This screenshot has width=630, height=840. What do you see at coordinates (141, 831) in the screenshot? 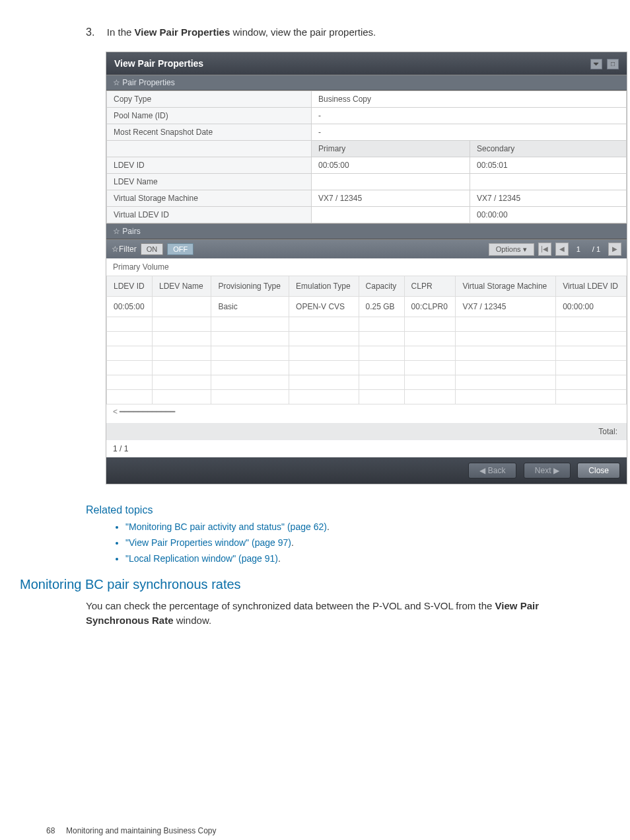
I see `chapter-title: Monitoring and maintaining Business Copy` at bounding box center [141, 831].